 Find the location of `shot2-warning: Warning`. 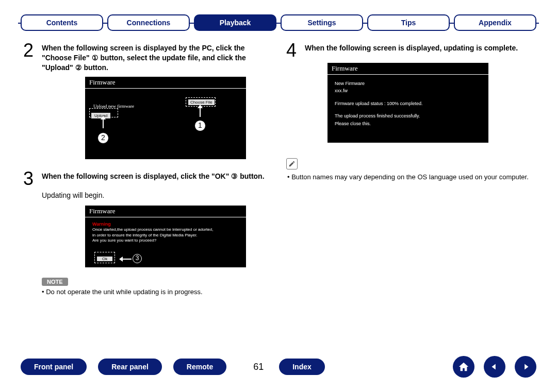

shot2-warning: Warning is located at coordinates (166, 225).